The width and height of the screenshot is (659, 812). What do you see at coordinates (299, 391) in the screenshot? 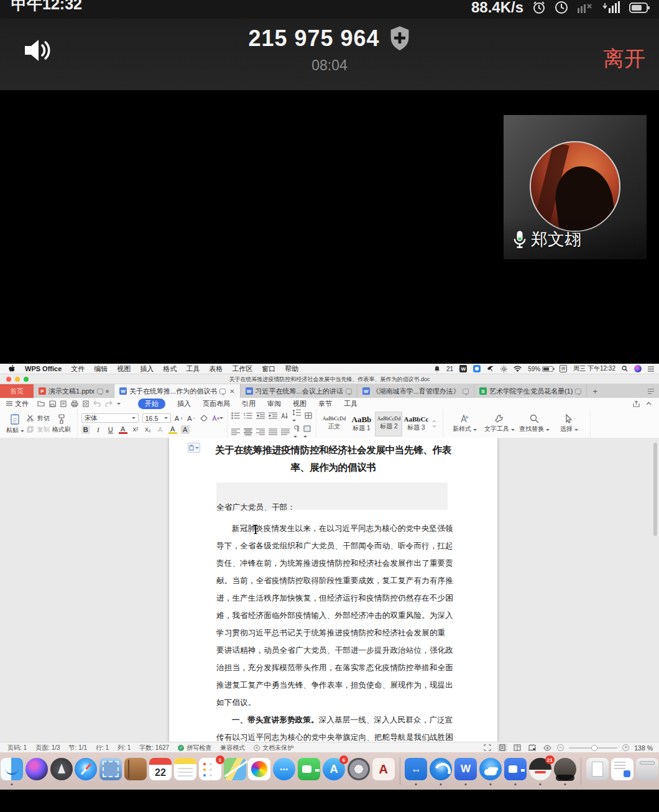
I see `tab-speech-doc: 习近平在统筹...会议上的讲话` at bounding box center [299, 391].